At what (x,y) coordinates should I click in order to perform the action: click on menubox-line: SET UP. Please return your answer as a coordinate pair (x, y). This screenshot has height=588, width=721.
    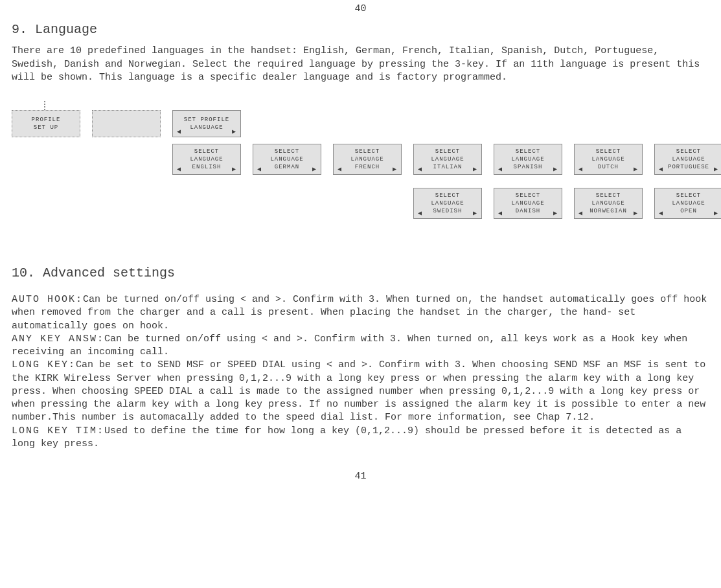
    Looking at the image, I should click on (46, 128).